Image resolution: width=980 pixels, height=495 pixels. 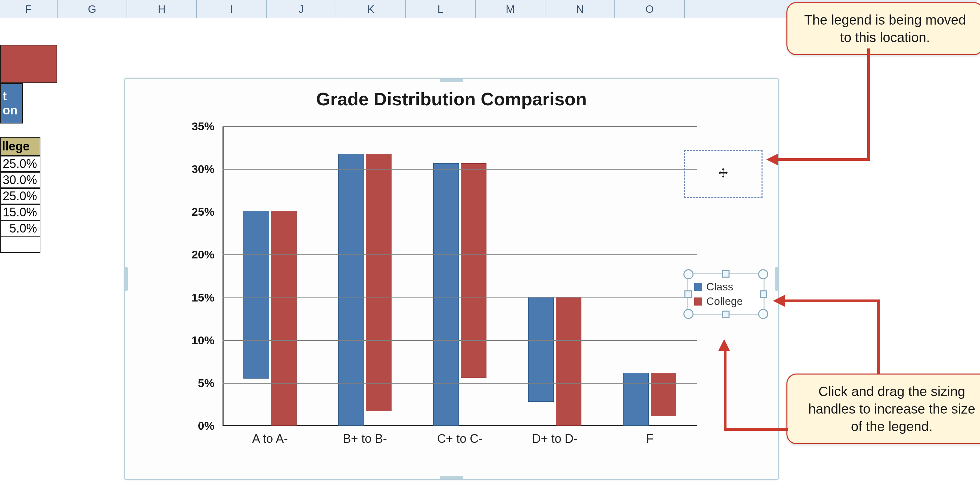 I want to click on y-tick-label: 15%, so click(x=203, y=297).